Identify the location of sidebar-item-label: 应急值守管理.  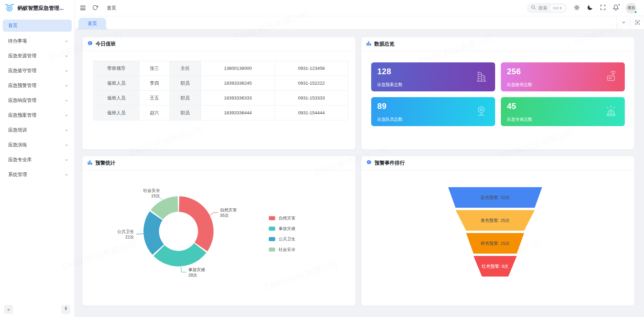
(22, 71).